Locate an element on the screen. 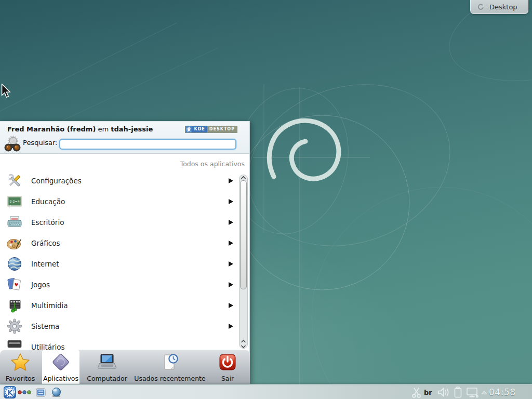 This screenshot has width=532, height=399. mouse-cursor is located at coordinates (6, 91).